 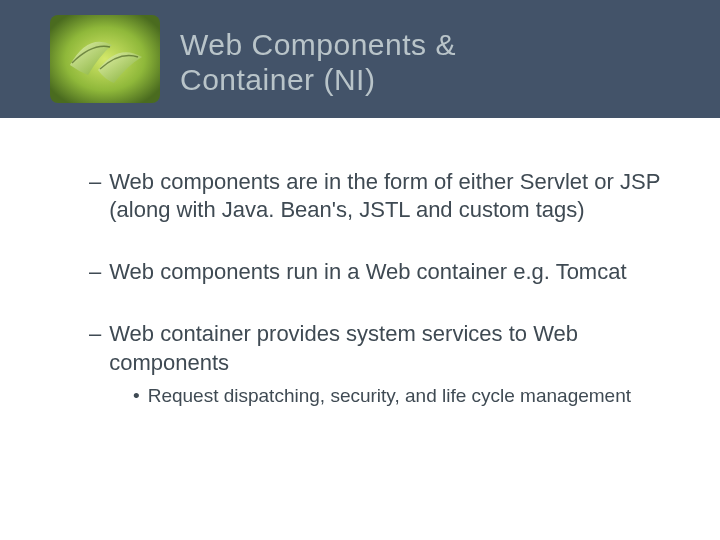 What do you see at coordinates (318, 80) in the screenshot?
I see `title-line-2: Container (NI)` at bounding box center [318, 80].